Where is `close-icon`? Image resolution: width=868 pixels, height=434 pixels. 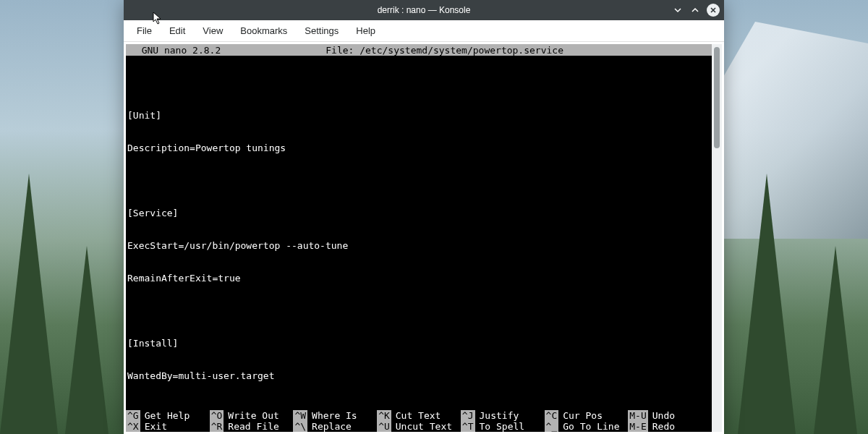
close-icon is located at coordinates (713, 10).